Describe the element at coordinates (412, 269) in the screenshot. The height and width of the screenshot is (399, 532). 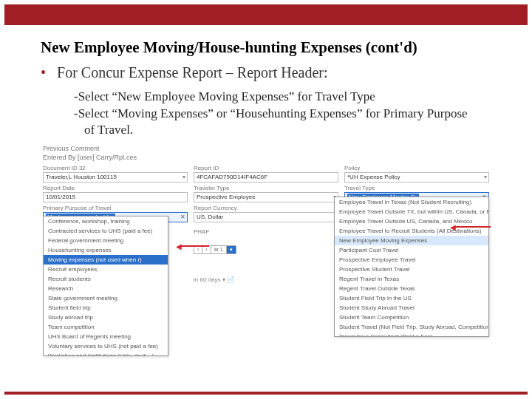
I see `travel-type-option: Prospective Student Travel` at that location.